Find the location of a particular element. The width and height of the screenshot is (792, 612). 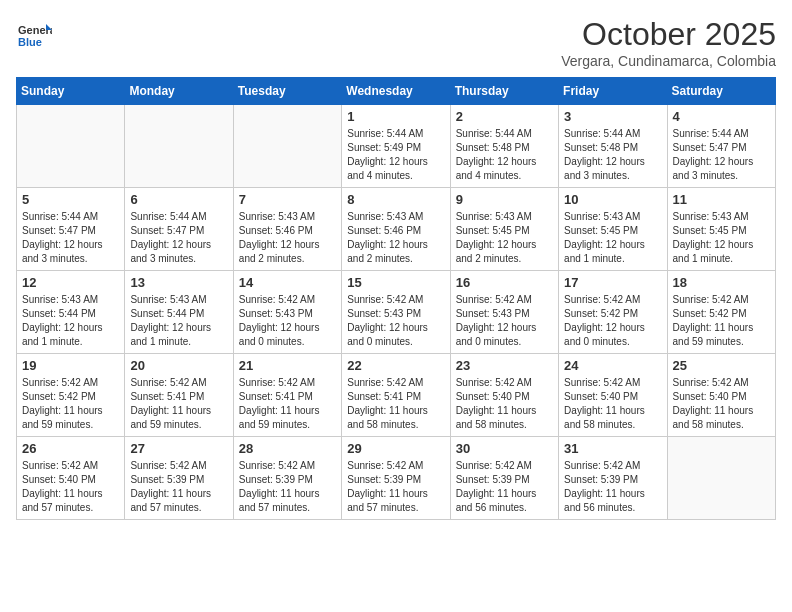

calendar-cell: 4Sunrise: 5:44 AM Sunset: 5:47 PM Daylig… is located at coordinates (721, 146).